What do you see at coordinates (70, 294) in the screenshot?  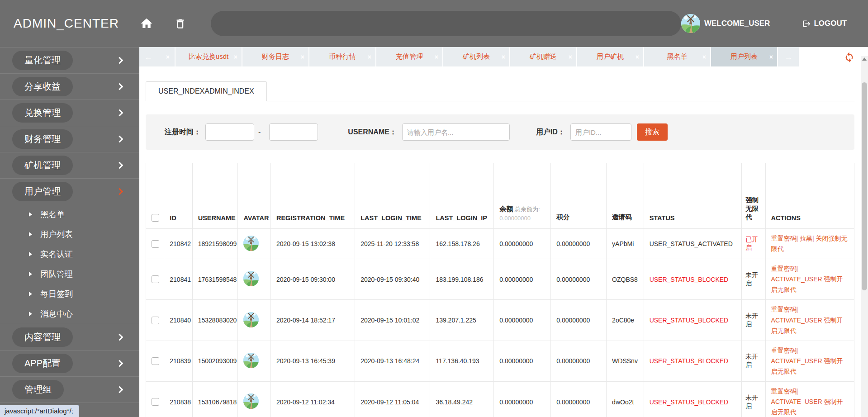 I see `sidebar-subitem-每日签到: 每日签到` at bounding box center [70, 294].